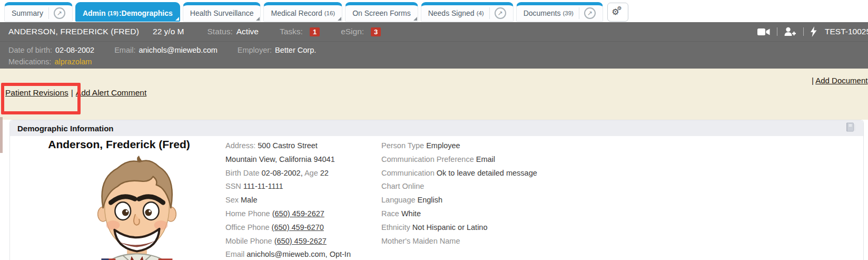  Describe the element at coordinates (324, 173) in the screenshot. I see `field-value: 22` at that location.